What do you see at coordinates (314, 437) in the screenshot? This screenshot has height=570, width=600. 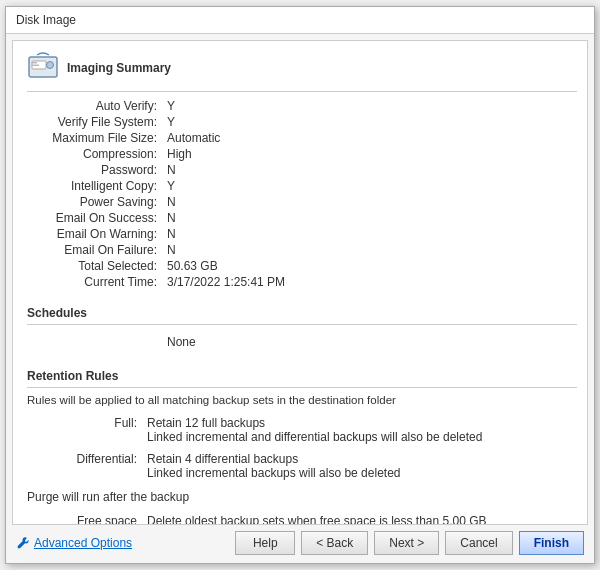 I see `full-line2: Linked incremental and differential back…` at bounding box center [314, 437].